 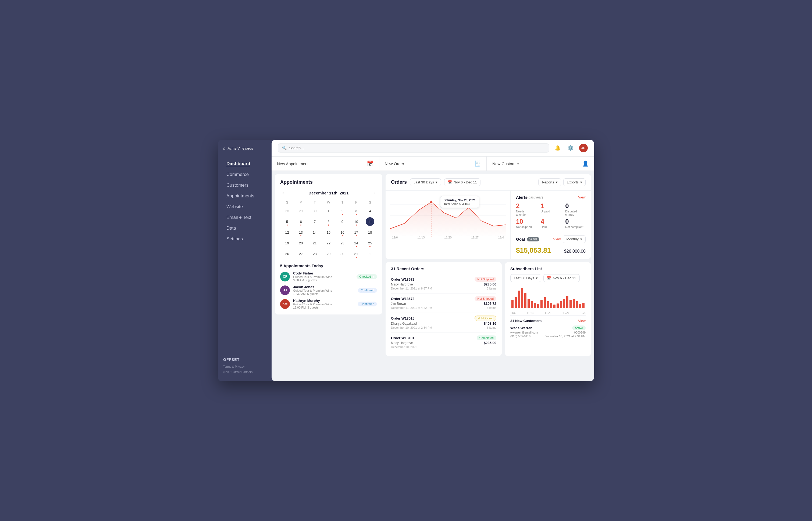 I want to click on calendar-day-cell: 31, so click(x=356, y=254).